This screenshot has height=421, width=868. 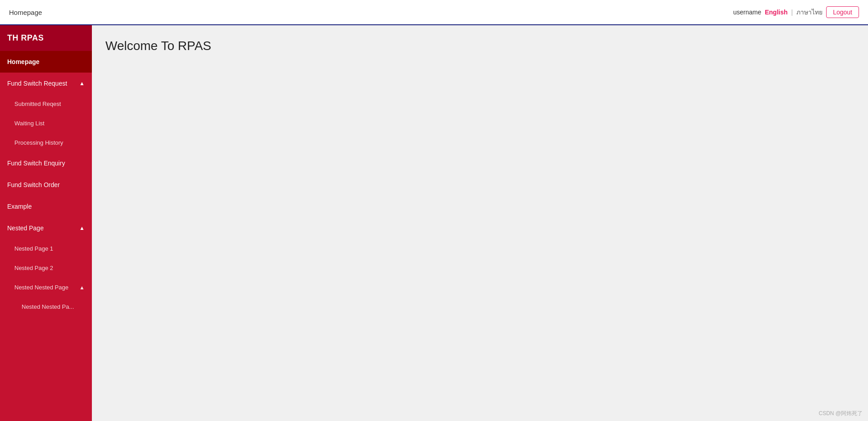 I want to click on sidebar-item-example-label: Example, so click(x=19, y=206).